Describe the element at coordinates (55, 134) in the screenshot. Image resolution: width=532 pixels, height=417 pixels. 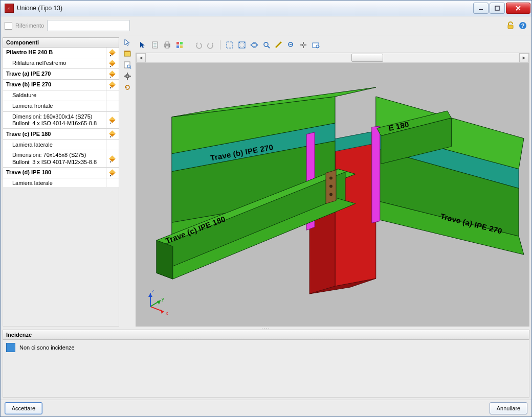
I see `tree-cell: Trave (c) IPE 180` at that location.